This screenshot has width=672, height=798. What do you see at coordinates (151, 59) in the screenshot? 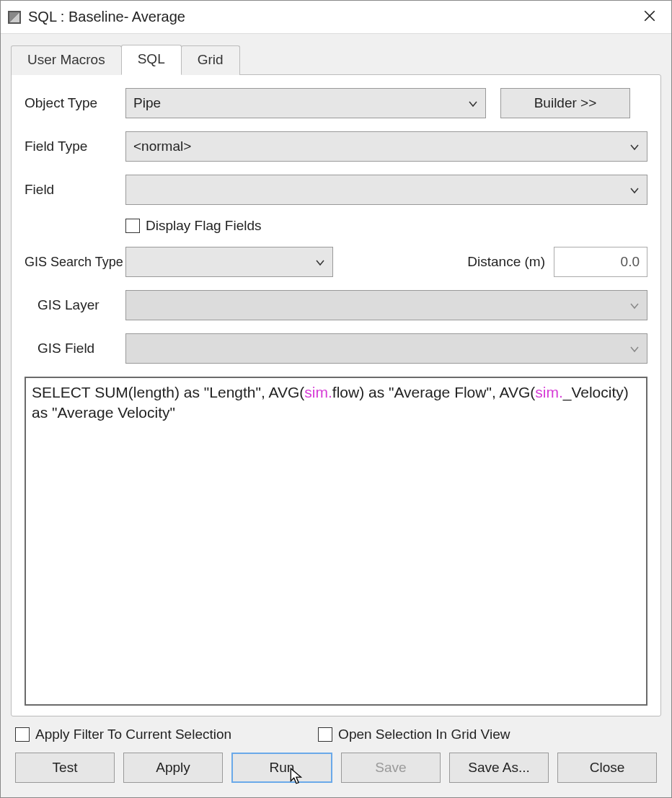
I see `tab-label: SQL` at bounding box center [151, 59].